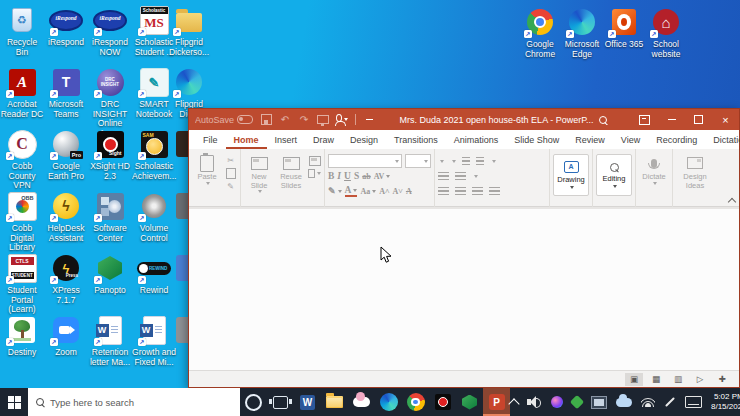 The image size is (740, 416). Describe the element at coordinates (722, 380) in the screenshot. I see `fit-slide-button: ✚` at that location.